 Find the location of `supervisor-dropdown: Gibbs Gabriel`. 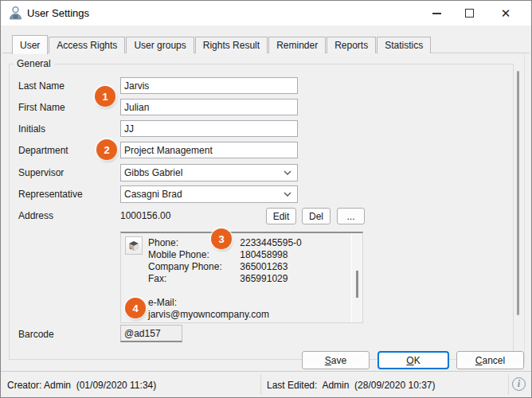

supervisor-dropdown: Gibbs Gabriel is located at coordinates (209, 173).